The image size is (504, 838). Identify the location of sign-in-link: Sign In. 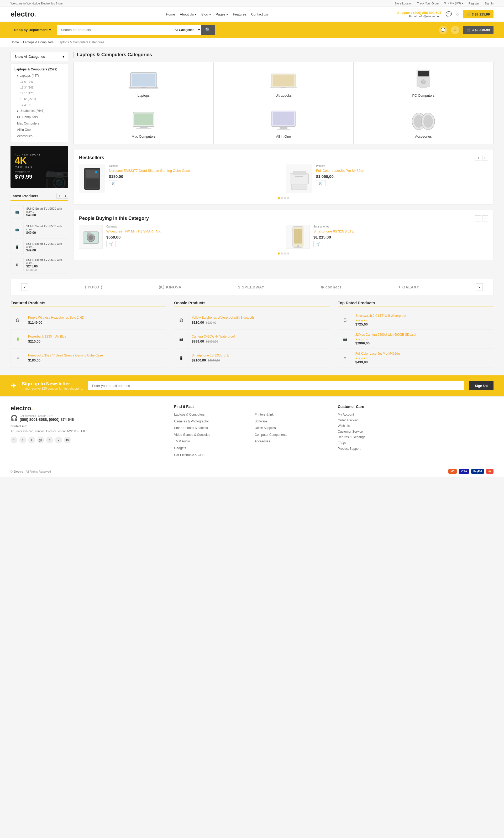
(489, 3).